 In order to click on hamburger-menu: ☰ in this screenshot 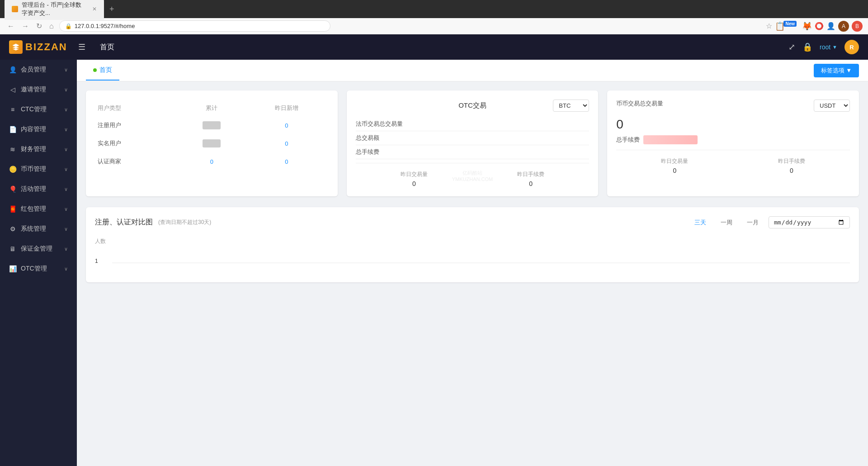, I will do `click(82, 47)`.